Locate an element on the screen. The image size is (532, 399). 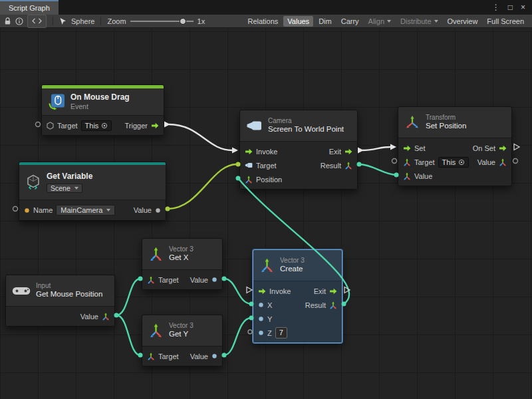
port-z: Z 7 is located at coordinates (273, 332).